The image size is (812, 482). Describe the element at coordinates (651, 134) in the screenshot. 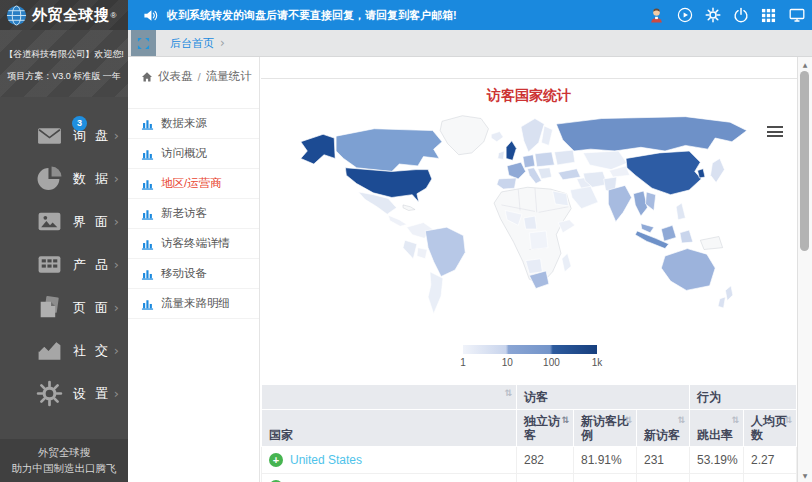

I see `country-russia` at that location.